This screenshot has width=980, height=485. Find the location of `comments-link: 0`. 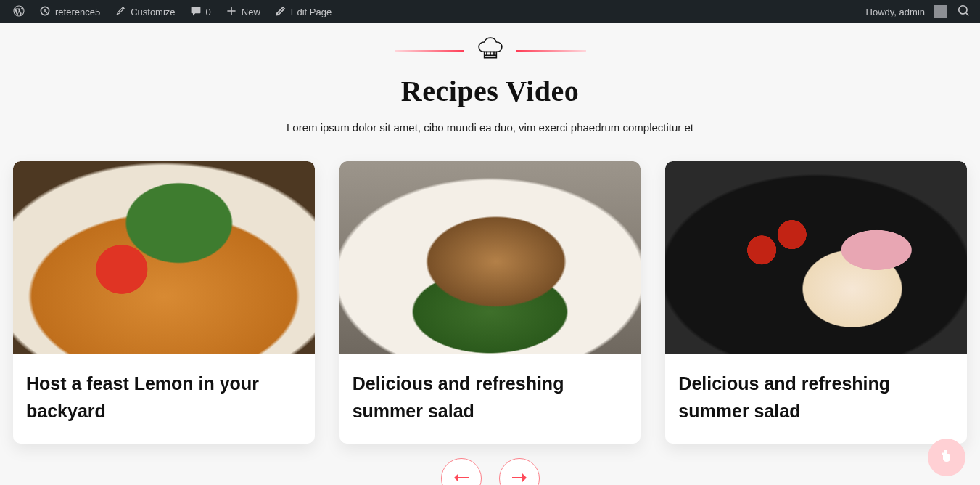

comments-link: 0 is located at coordinates (200, 12).